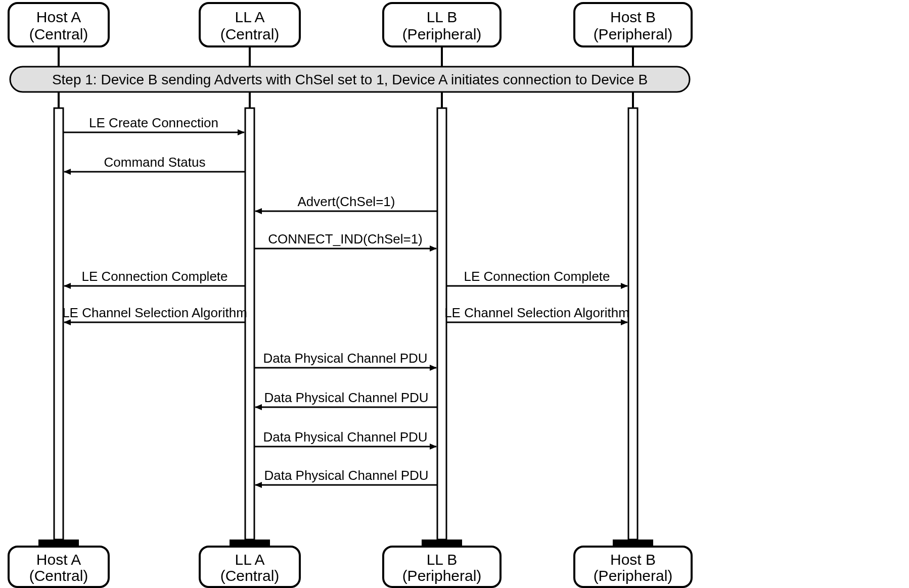 This screenshot has width=909, height=588. What do you see at coordinates (155, 314) in the screenshot?
I see `msg-le-chan-sel-a: LE Channel Selection Algorithm` at bounding box center [155, 314].